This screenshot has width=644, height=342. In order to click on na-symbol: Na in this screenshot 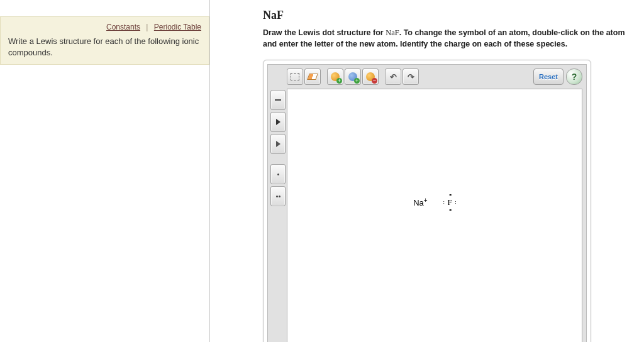, I will do `click(419, 202)`.